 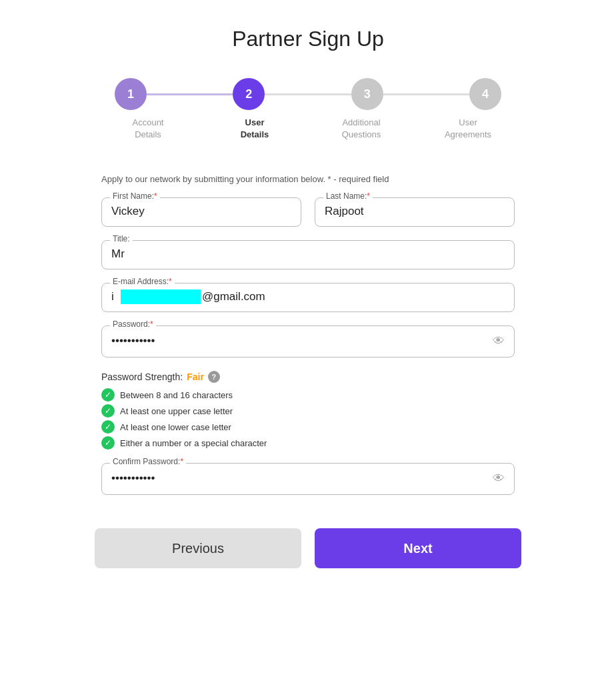 I want to click on stepper: 1 2 3 4 AccountDetails UserDetails Addit…, so click(x=308, y=109).